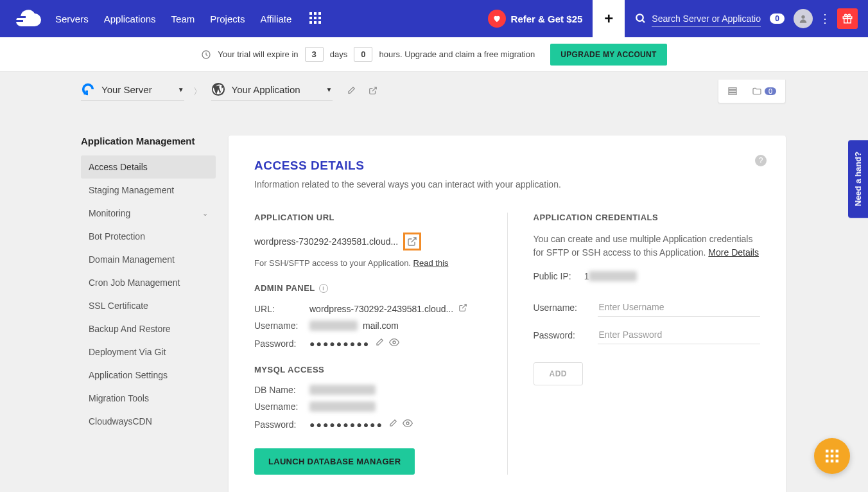 The height and width of the screenshot is (492, 868). I want to click on sidebar-item-label: CloudwaysCDN, so click(121, 421).